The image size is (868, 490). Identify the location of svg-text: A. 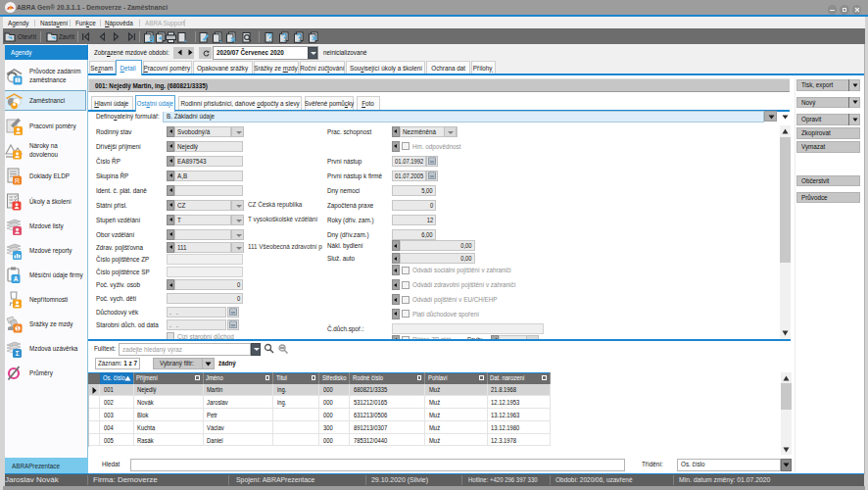
(16, 278).